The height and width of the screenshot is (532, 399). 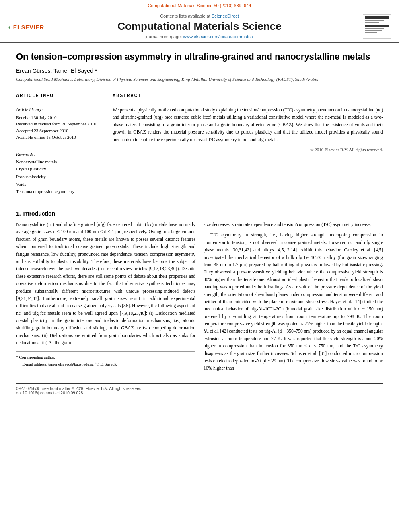 I want to click on keyword-1: Nanocrystalline metals, so click(x=60, y=162).